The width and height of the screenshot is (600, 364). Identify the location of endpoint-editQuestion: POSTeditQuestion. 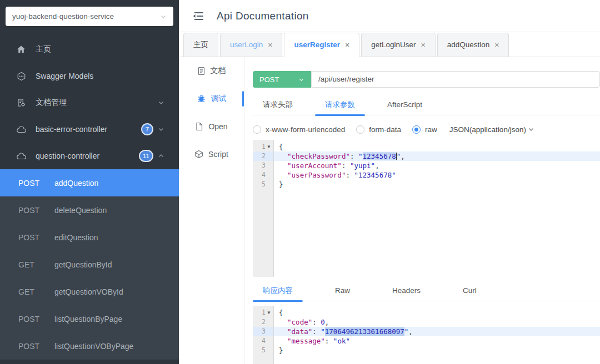
(89, 237).